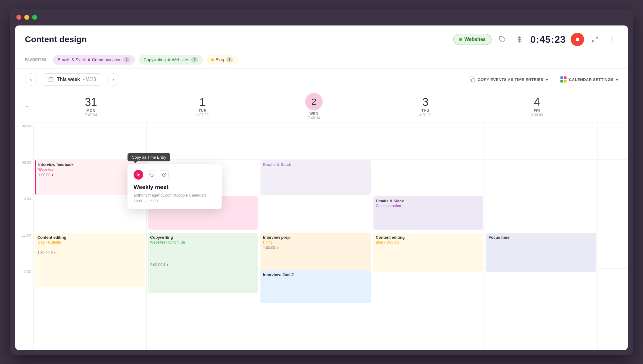  I want to click on event-emails-slack-thu: Emails & Slack Communication, so click(429, 213).